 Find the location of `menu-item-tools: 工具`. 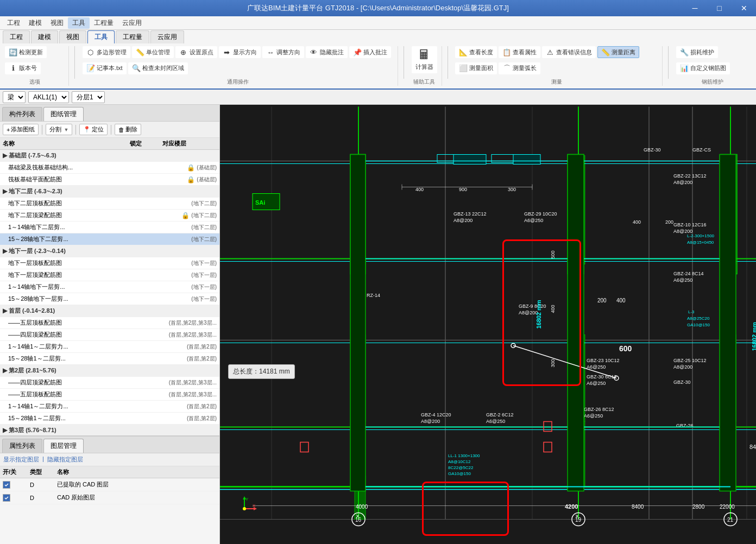

menu-item-tools: 工具 is located at coordinates (79, 23).